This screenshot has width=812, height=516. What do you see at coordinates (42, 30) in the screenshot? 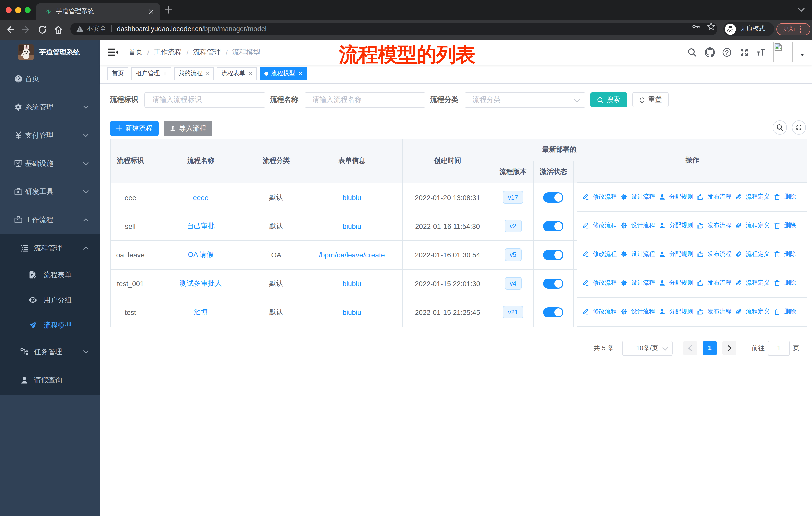
I see `reload-button` at bounding box center [42, 30].